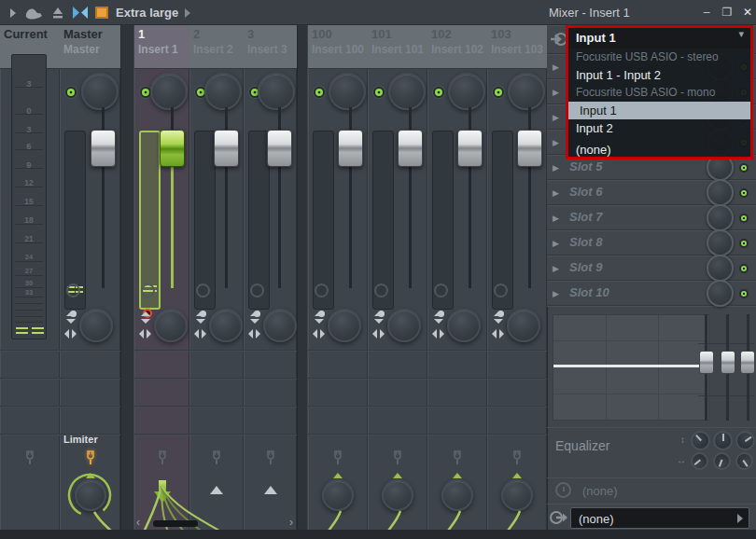  What do you see at coordinates (175, 524) in the screenshot?
I see `scrollbar-thumb` at bounding box center [175, 524].